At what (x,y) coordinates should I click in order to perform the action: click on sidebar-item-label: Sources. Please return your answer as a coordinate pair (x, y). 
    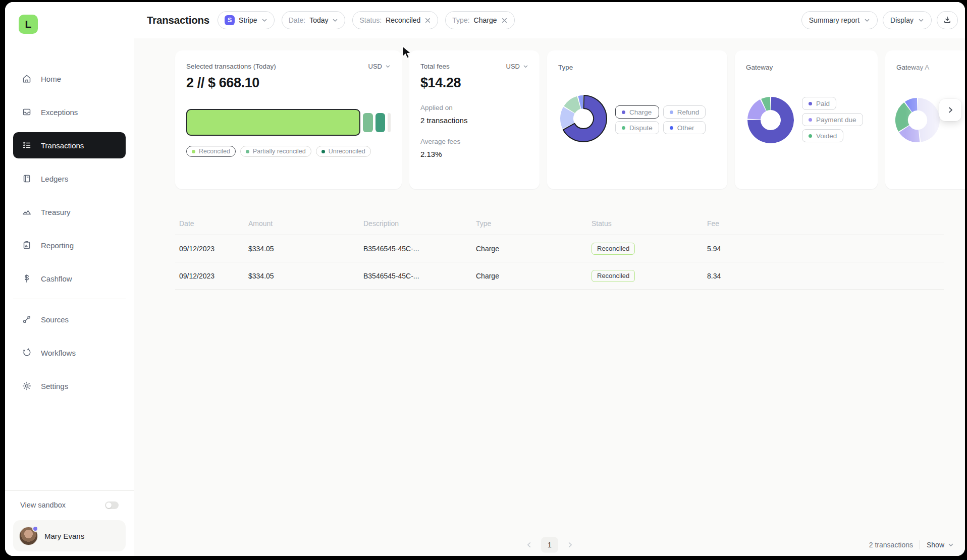
    Looking at the image, I should click on (55, 320).